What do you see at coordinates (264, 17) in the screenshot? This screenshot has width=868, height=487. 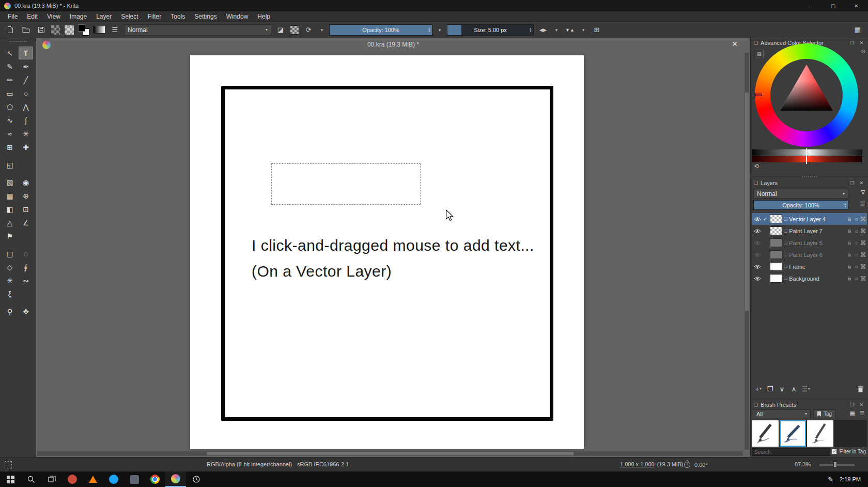 I see `menu-help: Help` at bounding box center [264, 17].